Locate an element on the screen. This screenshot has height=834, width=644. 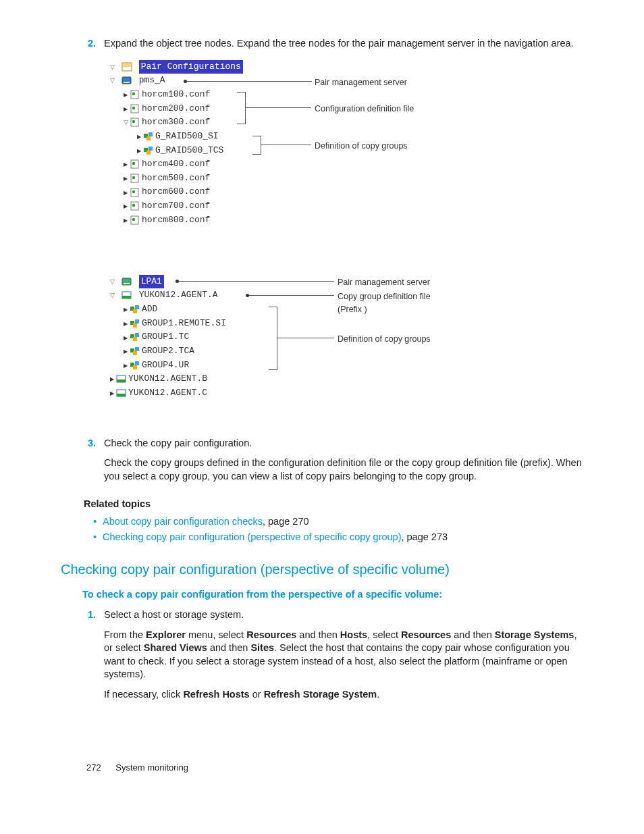
agent-node: YUKON12.AGENT.B is located at coordinates (167, 378).